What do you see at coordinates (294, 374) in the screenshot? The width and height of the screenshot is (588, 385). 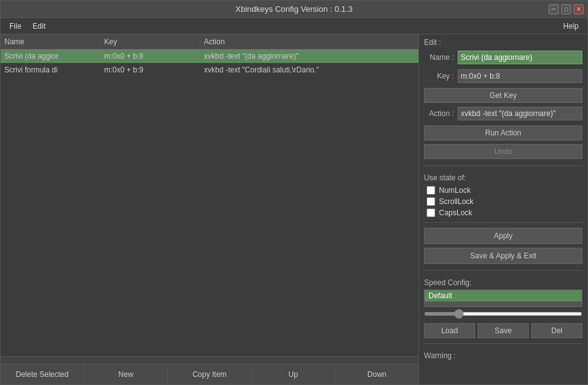 I see `up-button: Up` at bounding box center [294, 374].